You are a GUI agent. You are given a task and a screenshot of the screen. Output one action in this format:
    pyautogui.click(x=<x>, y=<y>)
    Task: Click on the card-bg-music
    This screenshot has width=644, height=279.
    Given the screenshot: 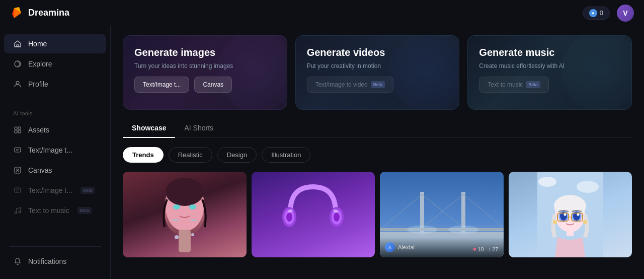 What is the action you would take?
    pyautogui.click(x=597, y=73)
    